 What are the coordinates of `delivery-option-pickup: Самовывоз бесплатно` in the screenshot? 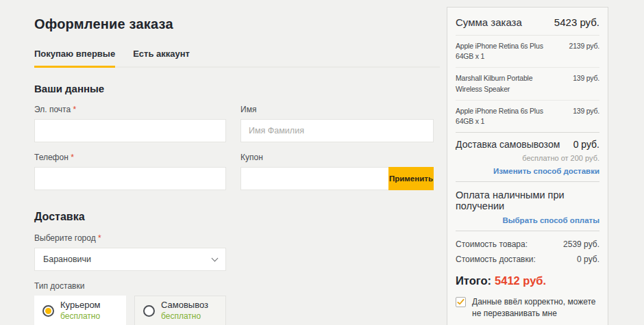 It's located at (180, 311).